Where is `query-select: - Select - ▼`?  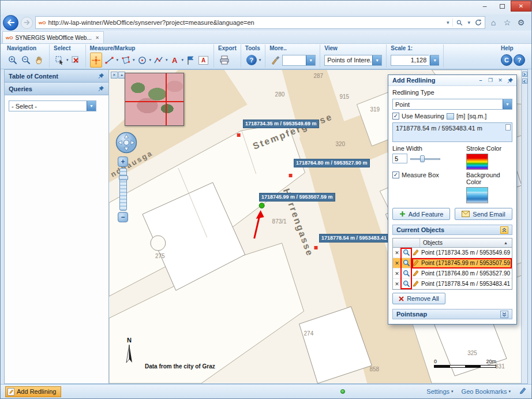 query-select: - Select - ▼ is located at coordinates (53, 106).